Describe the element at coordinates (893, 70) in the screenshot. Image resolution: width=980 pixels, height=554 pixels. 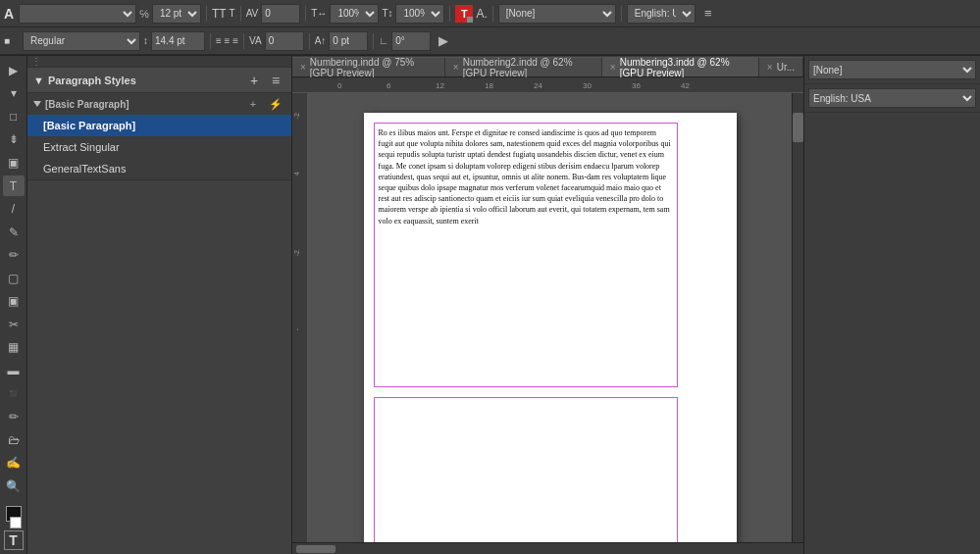
I see `right-none-select: [None]` at that location.